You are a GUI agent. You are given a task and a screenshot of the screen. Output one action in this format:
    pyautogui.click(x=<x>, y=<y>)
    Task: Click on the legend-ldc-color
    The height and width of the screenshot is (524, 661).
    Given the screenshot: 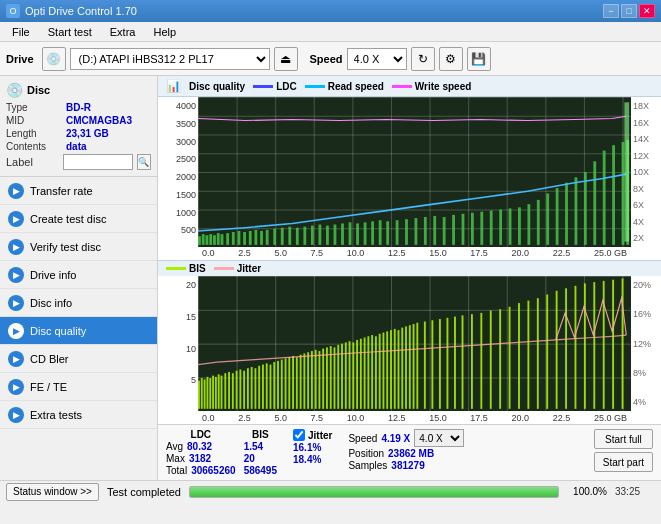 What is the action you would take?
    pyautogui.click(x=263, y=86)
    